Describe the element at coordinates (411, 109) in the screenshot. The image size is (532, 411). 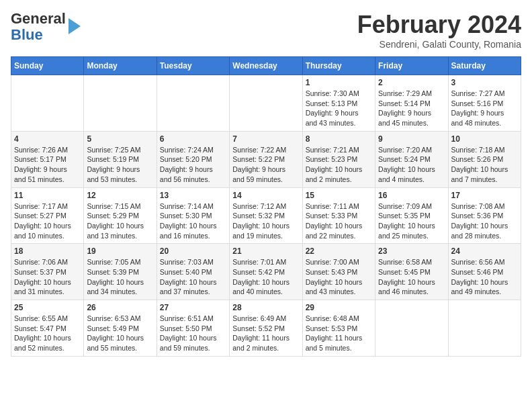
I see `day-info: Sunrise: 7:29 AM Sunset: 5:14 PM Dayligh…` at that location.